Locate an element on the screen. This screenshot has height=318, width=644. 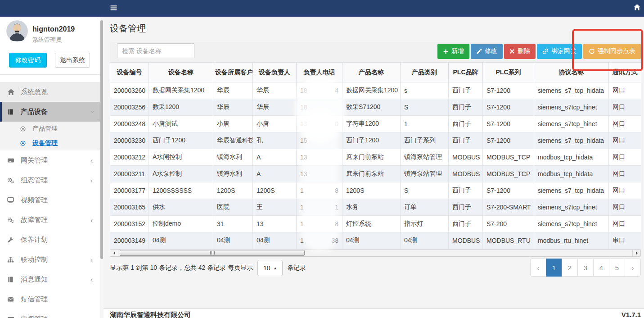
table-row: 200003152控制demo311318灯控系统指示灯西门子S7-200sie… is located at coordinates (376, 224).